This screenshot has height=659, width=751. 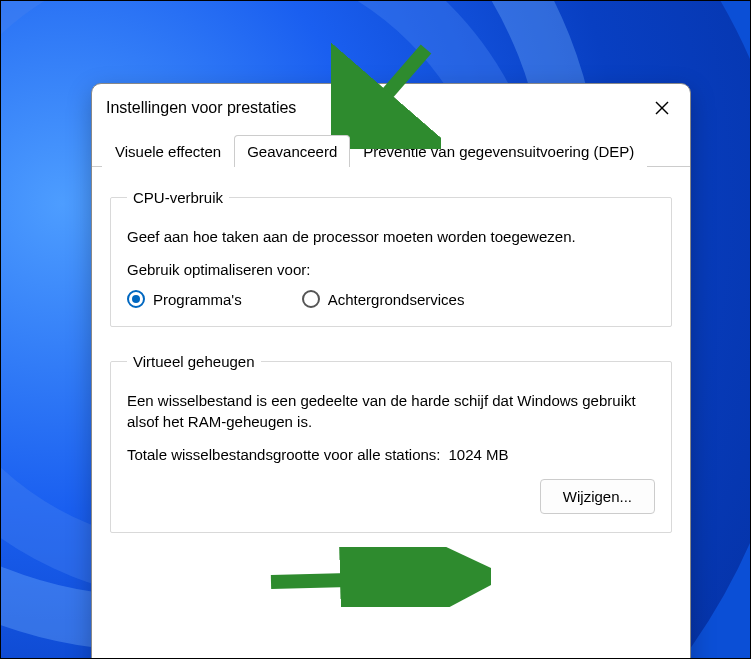 What do you see at coordinates (292, 151) in the screenshot?
I see `tab-advanced: Geavanceerd` at bounding box center [292, 151].